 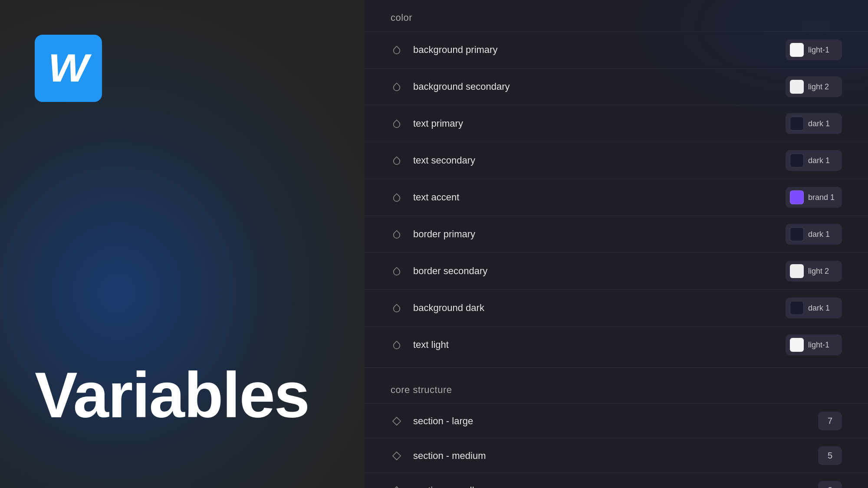 I want to click on color-row-background-secondary: background secondary light 2, so click(x=616, y=87).